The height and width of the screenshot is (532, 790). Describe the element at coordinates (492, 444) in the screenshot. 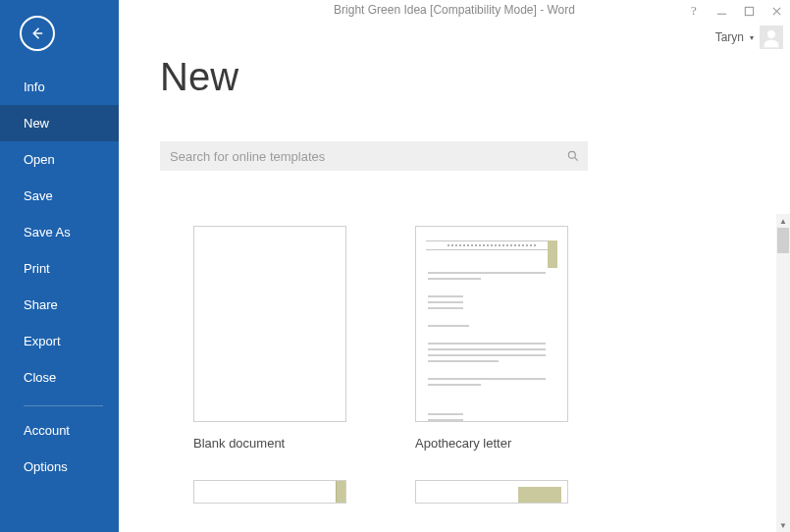

I see `template-label: Apothecary letter` at that location.